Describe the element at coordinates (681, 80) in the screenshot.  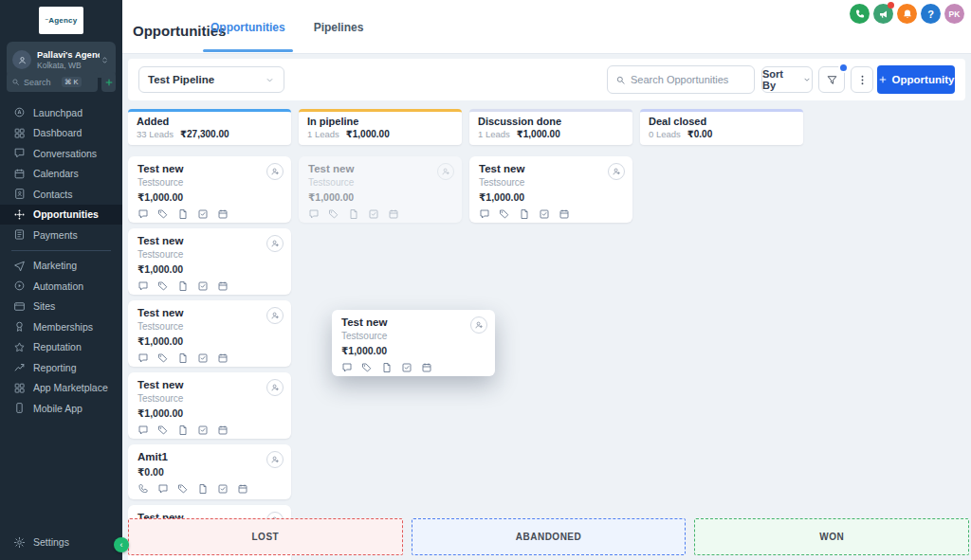
I see `opportunity-search` at that location.